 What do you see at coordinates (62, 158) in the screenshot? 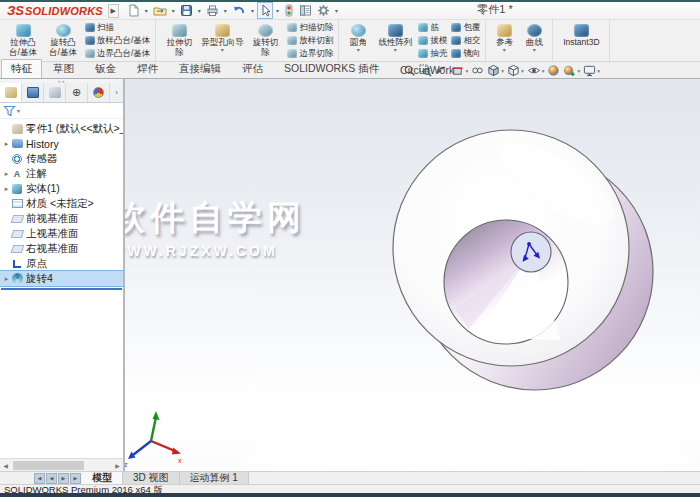
I see `tree-item-sensors: 传感器` at bounding box center [62, 158].